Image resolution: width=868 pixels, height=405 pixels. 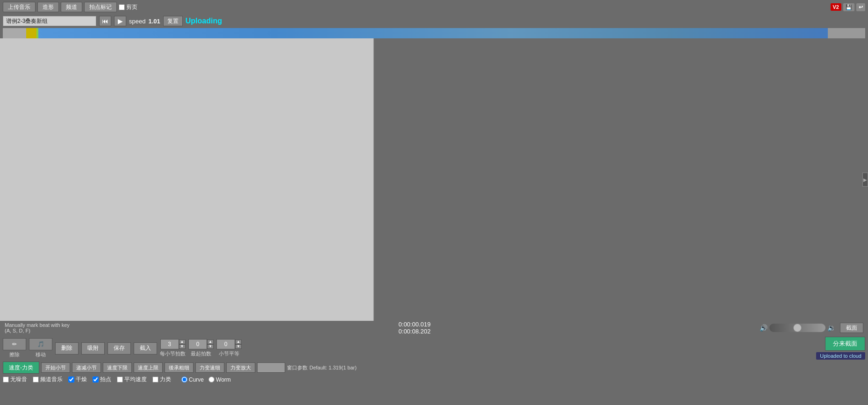 What do you see at coordinates (148, 368) in the screenshot?
I see `speed-up-button: 速度上限` at bounding box center [148, 368].